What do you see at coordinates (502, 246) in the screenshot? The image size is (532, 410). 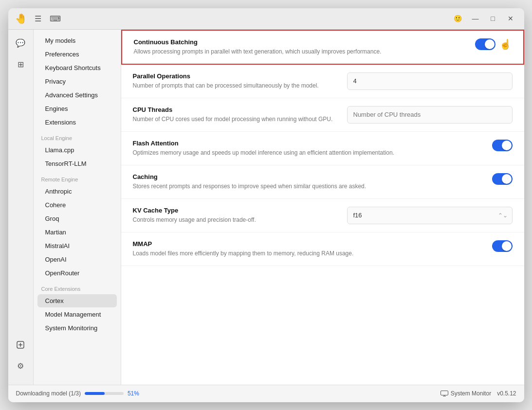 I see `toggle-mmap` at bounding box center [502, 246].